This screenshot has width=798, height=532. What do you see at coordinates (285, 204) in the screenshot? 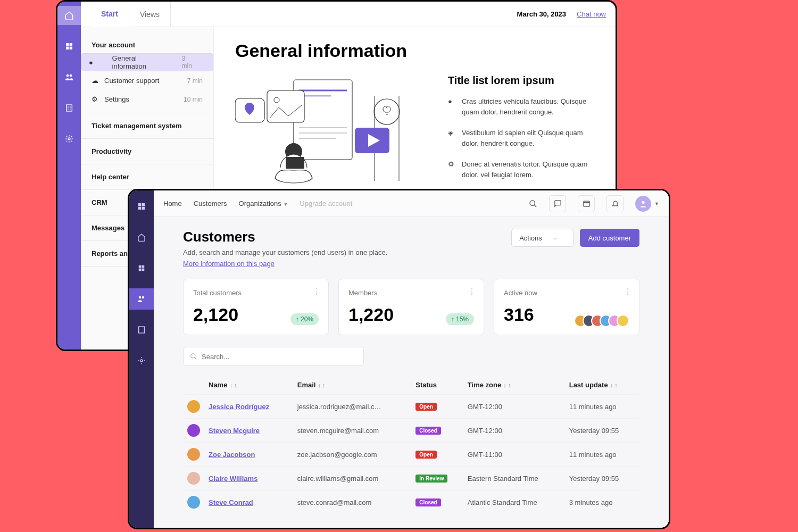
I see `chevron-down-icon: ▼` at bounding box center [285, 204].